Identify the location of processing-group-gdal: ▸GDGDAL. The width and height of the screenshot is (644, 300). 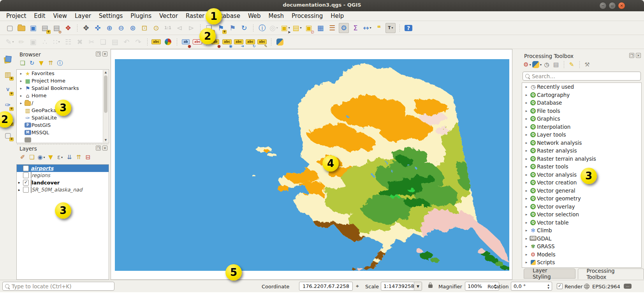
(582, 239).